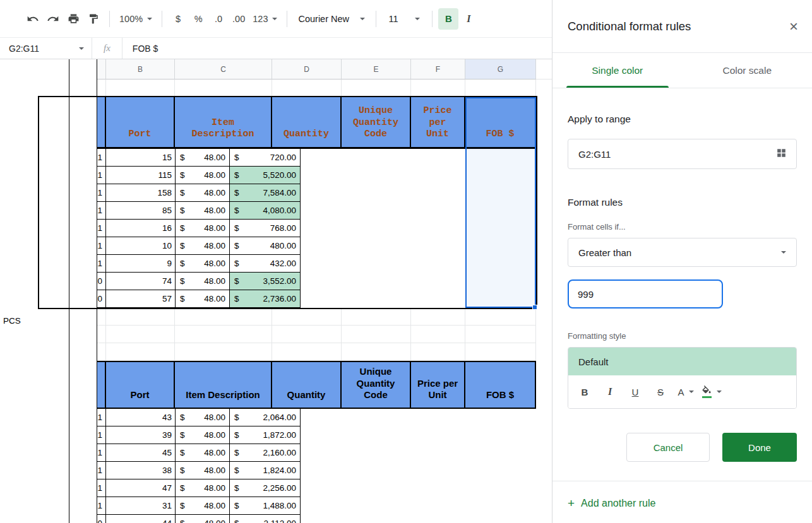  What do you see at coordinates (438, 334) in the screenshot?
I see `cell-F13` at bounding box center [438, 334].